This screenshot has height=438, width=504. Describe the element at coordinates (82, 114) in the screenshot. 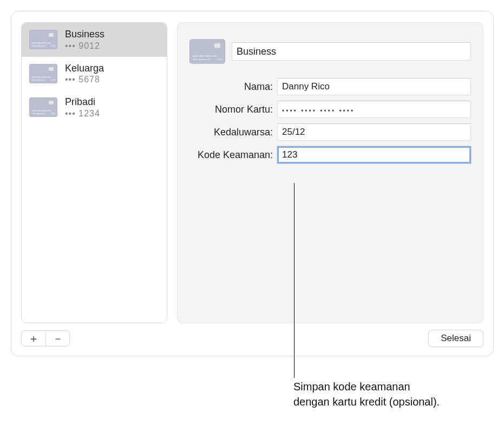

I see `sidebar-item-last4: ••• 1234` at that location.